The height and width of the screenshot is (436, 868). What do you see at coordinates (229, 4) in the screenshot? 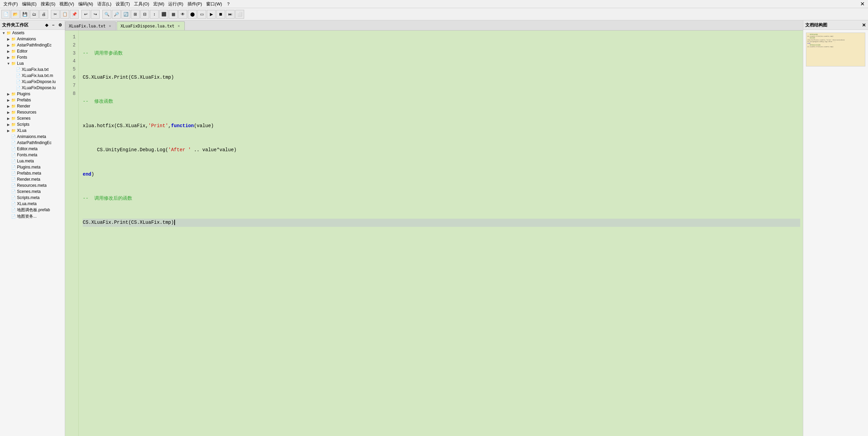
I see `menu-help: ？` at bounding box center [229, 4].